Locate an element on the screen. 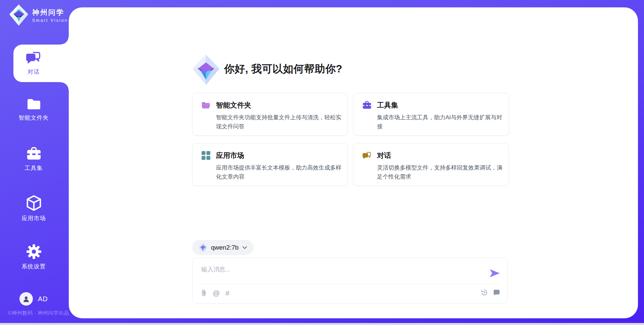 Image resolution: width=644 pixels, height=325 pixels. folder-open-icon is located at coordinates (206, 105).